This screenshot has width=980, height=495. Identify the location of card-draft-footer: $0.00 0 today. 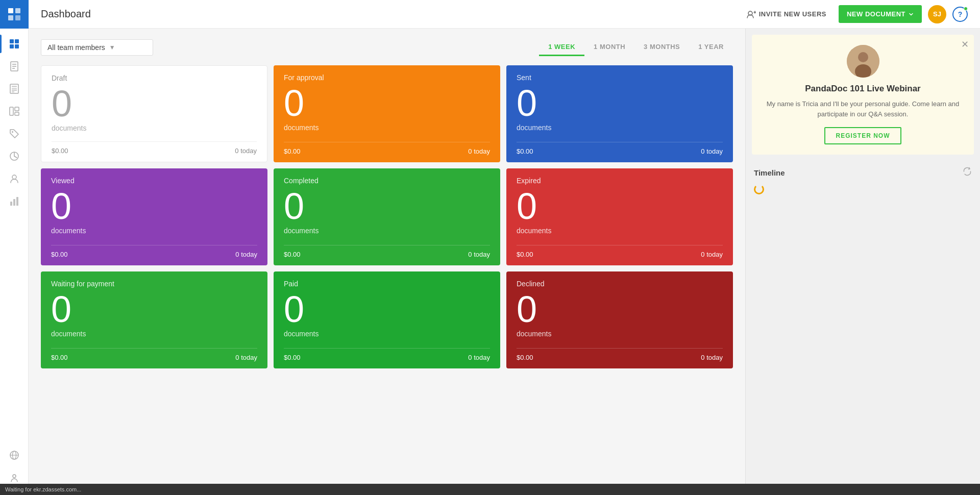
(154, 148).